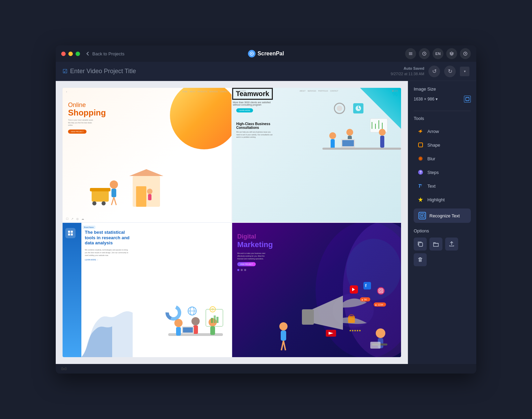  Describe the element at coordinates (157, 245) in the screenshot. I see `slide-3-text-area: The best statisticaltools in research an…` at that location.